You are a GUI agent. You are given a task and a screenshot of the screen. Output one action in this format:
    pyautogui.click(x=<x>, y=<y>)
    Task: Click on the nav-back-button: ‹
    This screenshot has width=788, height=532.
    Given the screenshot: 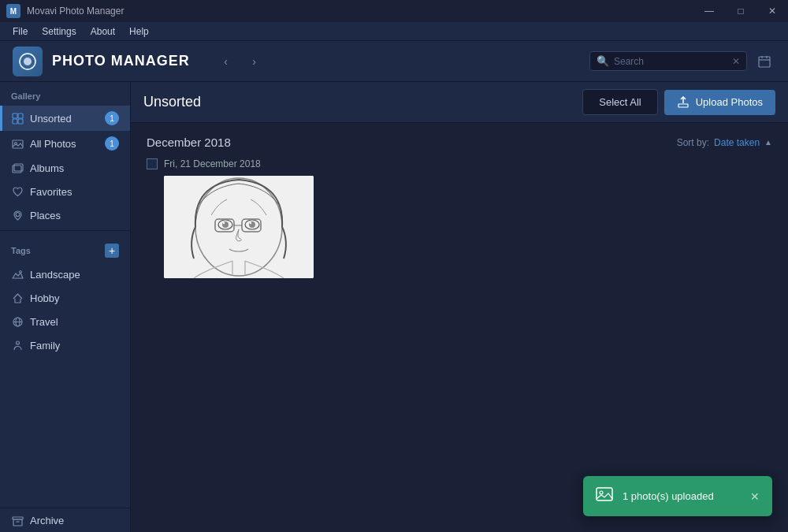 What is the action you would take?
    pyautogui.click(x=226, y=61)
    